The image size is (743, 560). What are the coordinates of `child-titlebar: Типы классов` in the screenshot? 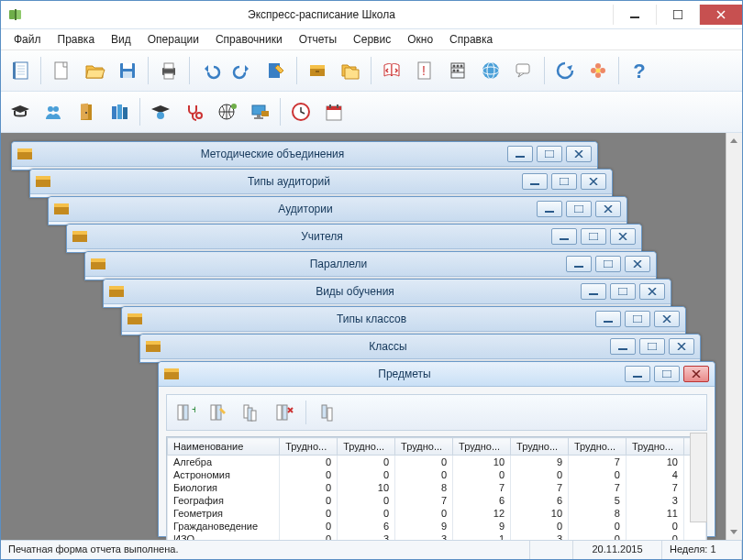 It's located at (404, 319).